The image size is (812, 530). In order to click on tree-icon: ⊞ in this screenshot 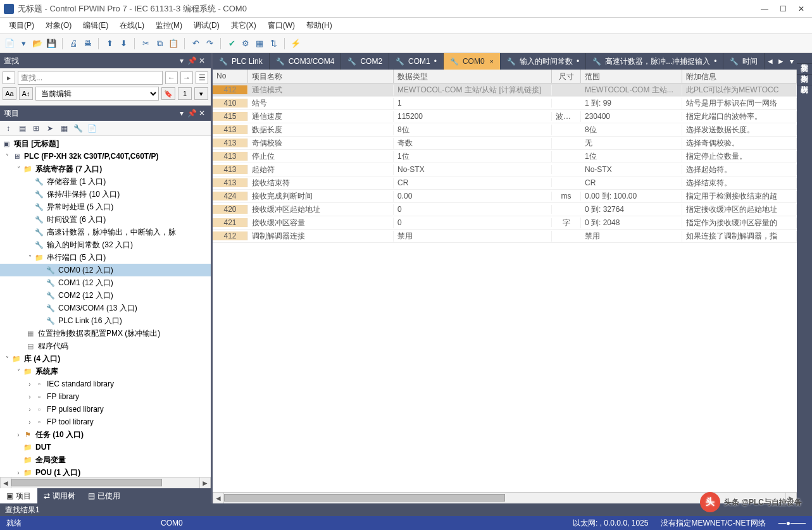, I will do `click(36, 128)`.